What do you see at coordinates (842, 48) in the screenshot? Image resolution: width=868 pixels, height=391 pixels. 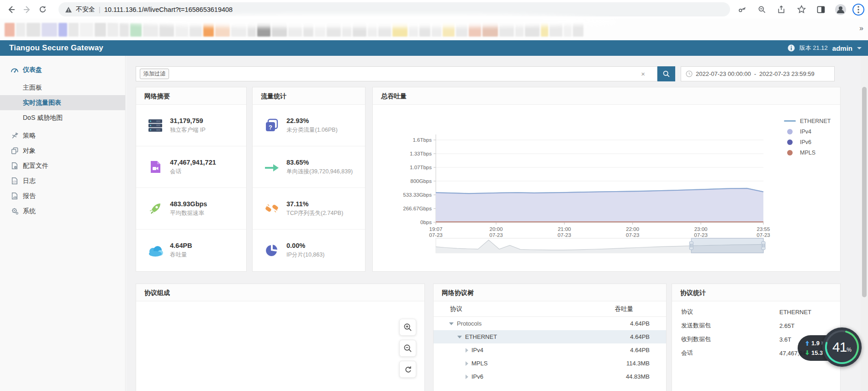 I see `user-menu: admin` at bounding box center [842, 48].